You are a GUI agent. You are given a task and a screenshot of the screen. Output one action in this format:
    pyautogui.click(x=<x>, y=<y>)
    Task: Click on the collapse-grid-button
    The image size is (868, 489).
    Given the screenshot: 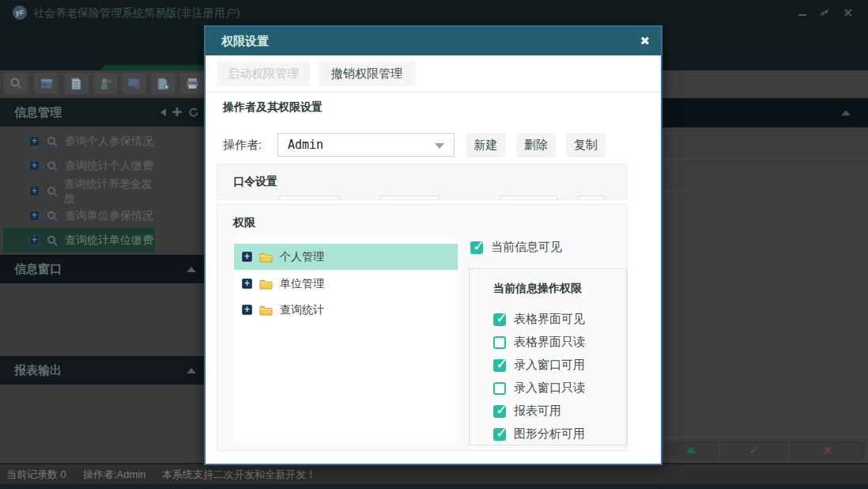 What is the action you would take?
    pyautogui.click(x=691, y=450)
    